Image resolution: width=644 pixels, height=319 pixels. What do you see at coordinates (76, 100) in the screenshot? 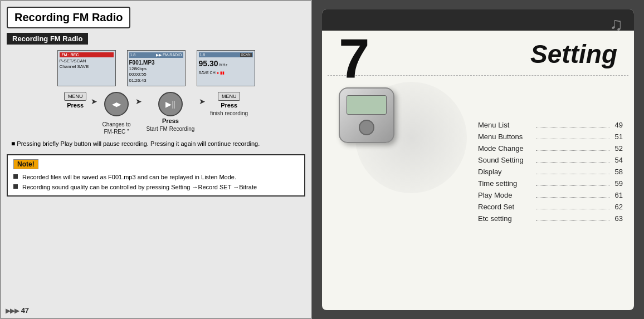
I see `menu-press-group1: MENU Press` at bounding box center [76, 100].